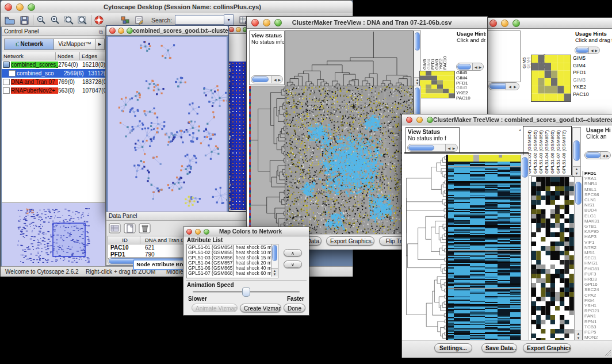  Describe the element at coordinates (597, 316) in the screenshot. I see `gene-label: PAN1` at that location.